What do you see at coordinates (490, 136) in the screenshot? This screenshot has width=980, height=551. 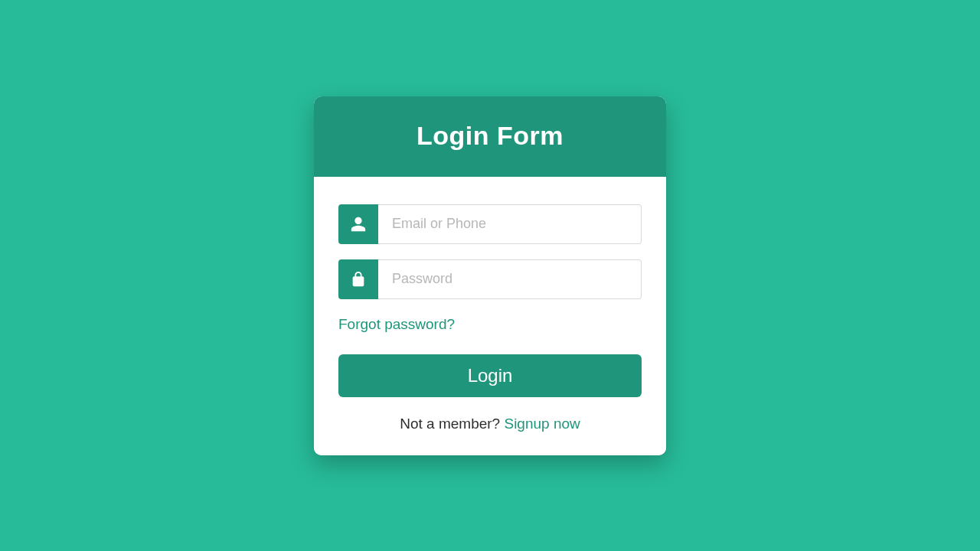 I see `card-title: Login Form` at bounding box center [490, 136].